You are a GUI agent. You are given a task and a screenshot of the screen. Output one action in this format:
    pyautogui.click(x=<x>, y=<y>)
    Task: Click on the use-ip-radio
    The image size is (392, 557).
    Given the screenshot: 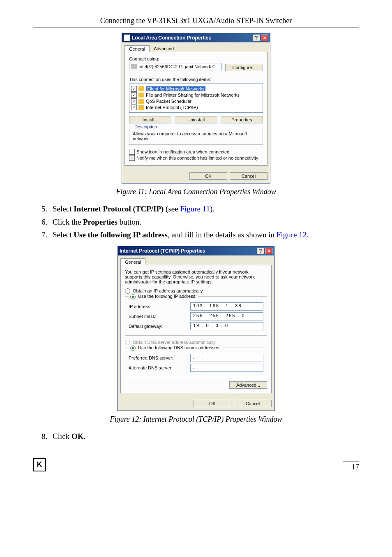 What is the action you would take?
    pyautogui.click(x=133, y=297)
    